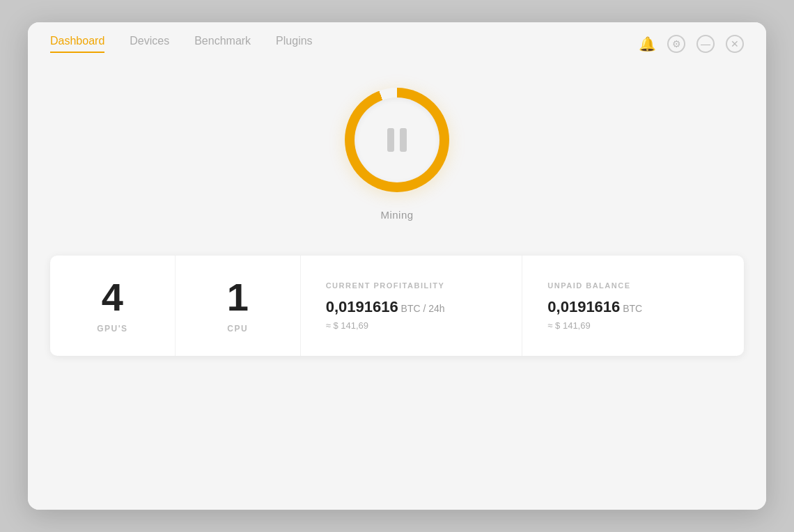 Image resolution: width=794 pixels, height=532 pixels. What do you see at coordinates (397, 214) in the screenshot?
I see `mining-status-label: Mining` at bounding box center [397, 214].